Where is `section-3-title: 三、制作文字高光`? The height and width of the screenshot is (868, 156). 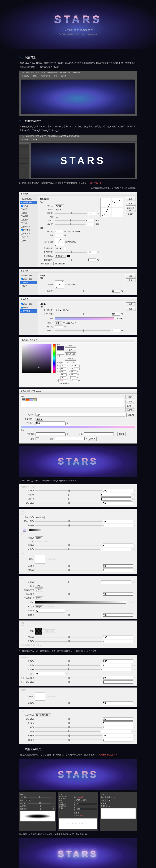 section-3-title: 三、制作文字高光 is located at coordinates (78, 749).